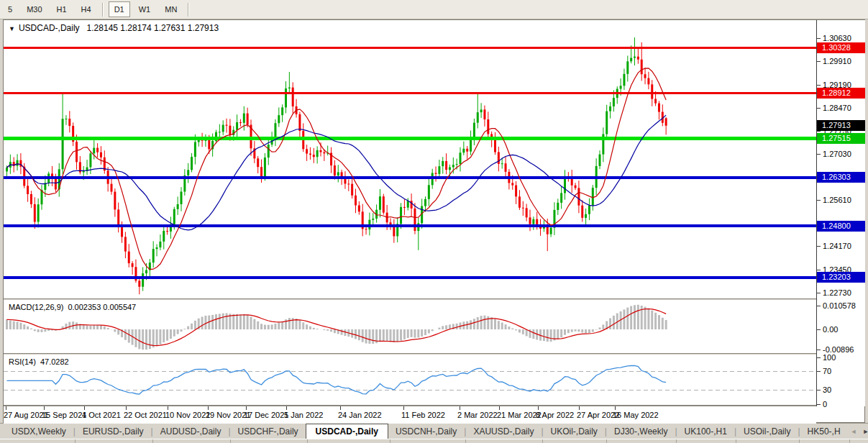 This screenshot has width=868, height=443. I want to click on price-tick-label: 1.24170, so click(837, 246).